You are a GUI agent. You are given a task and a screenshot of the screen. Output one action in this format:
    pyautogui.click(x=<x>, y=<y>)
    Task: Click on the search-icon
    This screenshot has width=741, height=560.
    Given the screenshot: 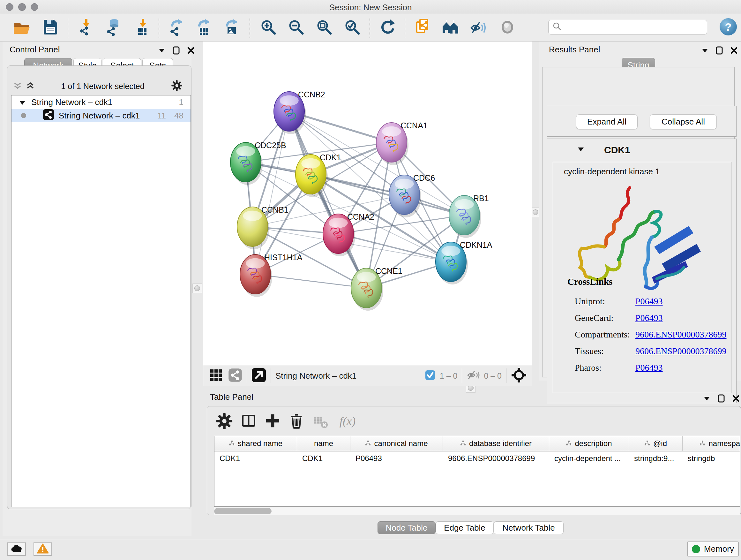 What is the action you would take?
    pyautogui.click(x=557, y=27)
    